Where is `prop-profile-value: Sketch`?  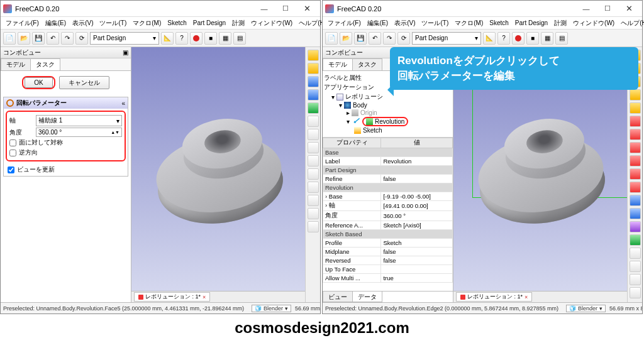
prop-profile-value: Sketch is located at coordinates (417, 243).